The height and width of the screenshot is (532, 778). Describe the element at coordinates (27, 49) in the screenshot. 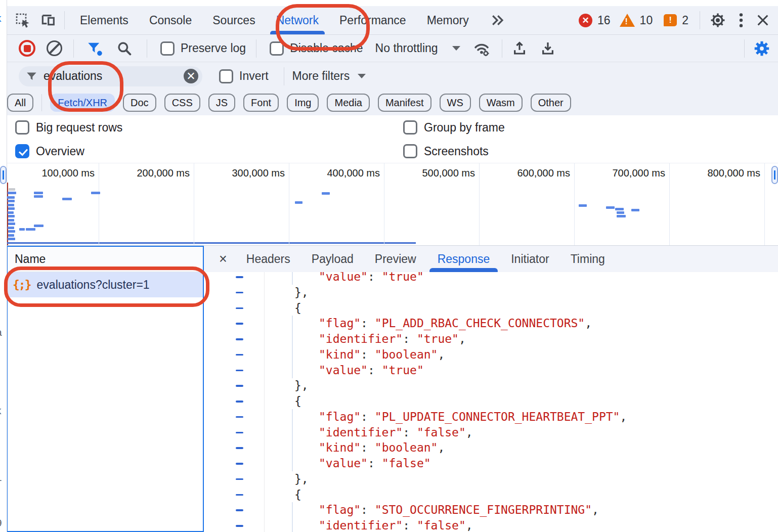

I see `record-network-log-button` at that location.